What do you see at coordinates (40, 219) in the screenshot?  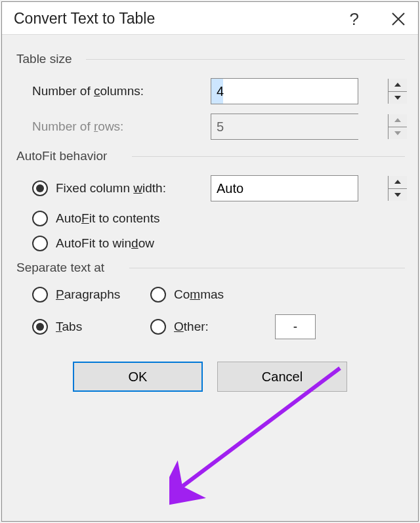 I see `radio-autofit-contents` at bounding box center [40, 219].